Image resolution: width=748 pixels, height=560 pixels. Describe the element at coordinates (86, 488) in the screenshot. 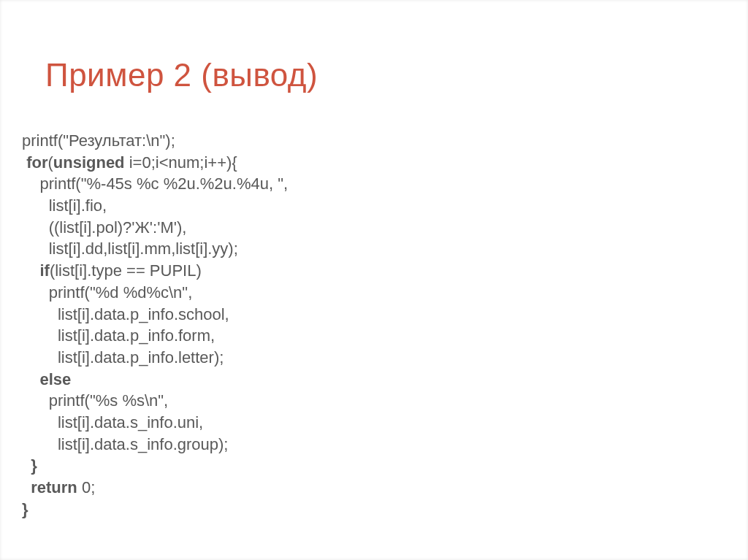

I see `code-line-17-c: 0;` at that location.